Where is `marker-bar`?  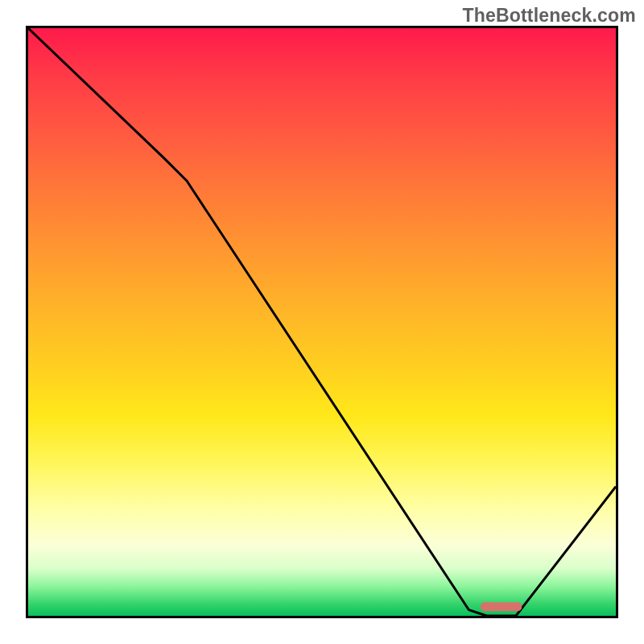 marker-bar is located at coordinates (501, 607).